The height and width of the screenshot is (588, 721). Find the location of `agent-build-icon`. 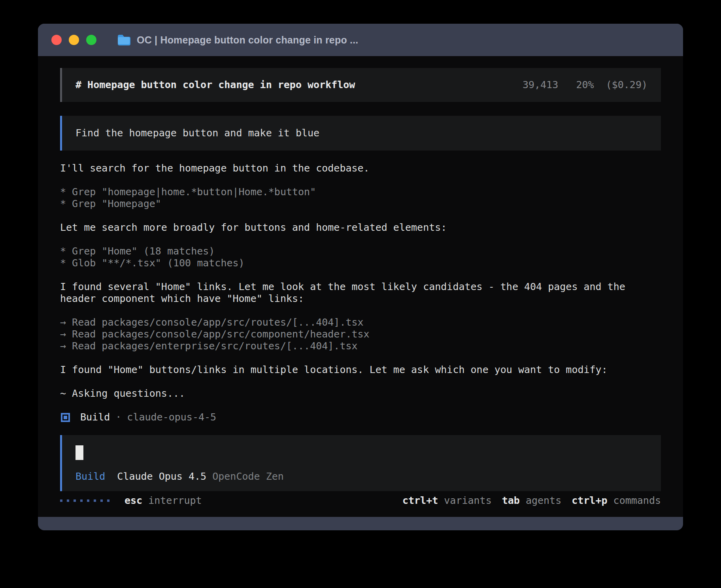

agent-build-icon is located at coordinates (66, 417).